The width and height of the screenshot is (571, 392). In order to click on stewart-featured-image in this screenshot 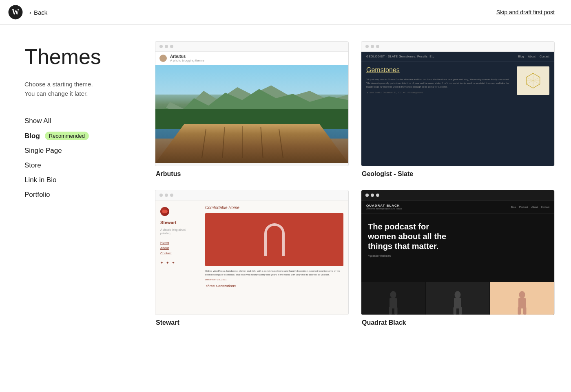, I will do `click(274, 240)`.